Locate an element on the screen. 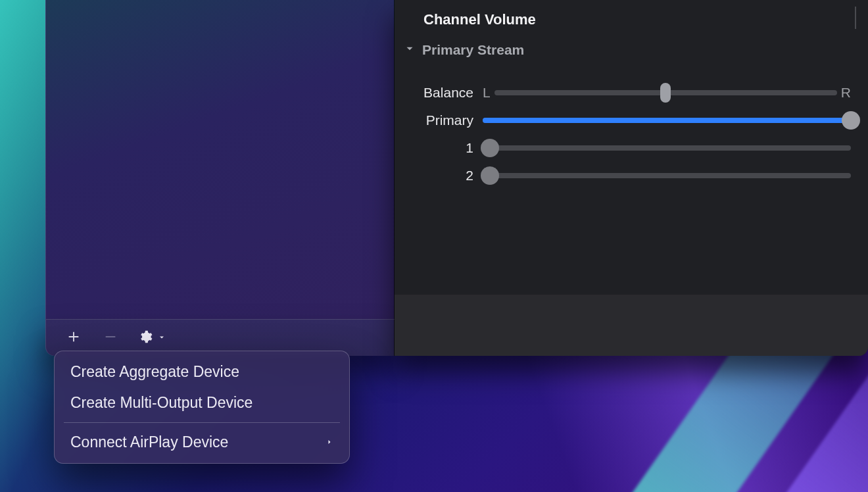 The width and height of the screenshot is (868, 492). primary-stream-disclosure: Primary Stream is located at coordinates (464, 50).